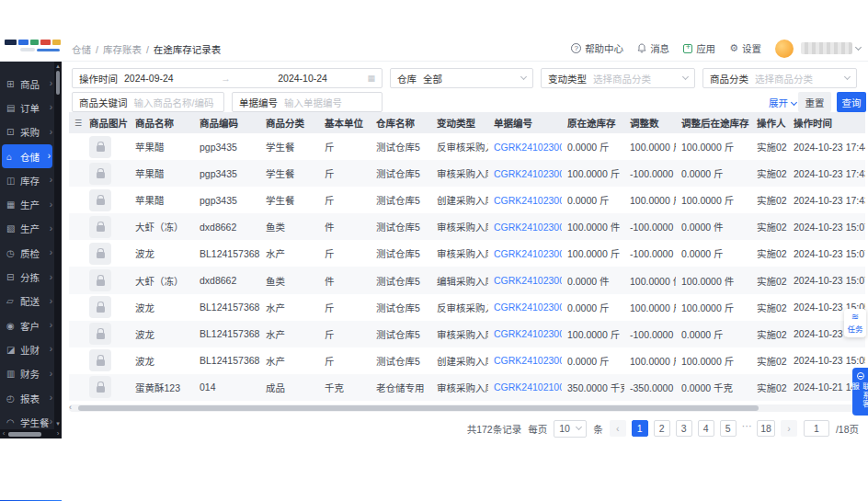 Image resolution: width=868 pixels, height=501 pixels. What do you see at coordinates (28, 108) in the screenshot?
I see `sidebar-item-2: ▤订单›` at bounding box center [28, 108].